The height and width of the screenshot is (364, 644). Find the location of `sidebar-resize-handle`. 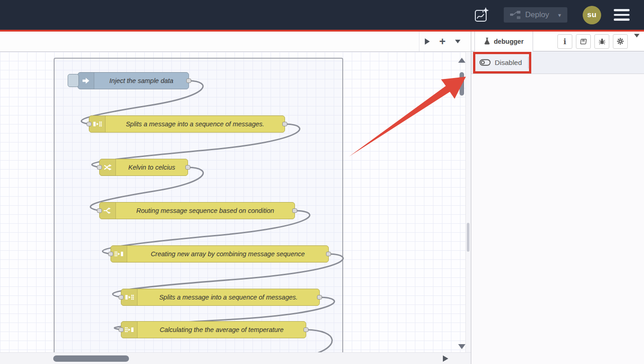

sidebar-resize-handle is located at coordinates (468, 237).